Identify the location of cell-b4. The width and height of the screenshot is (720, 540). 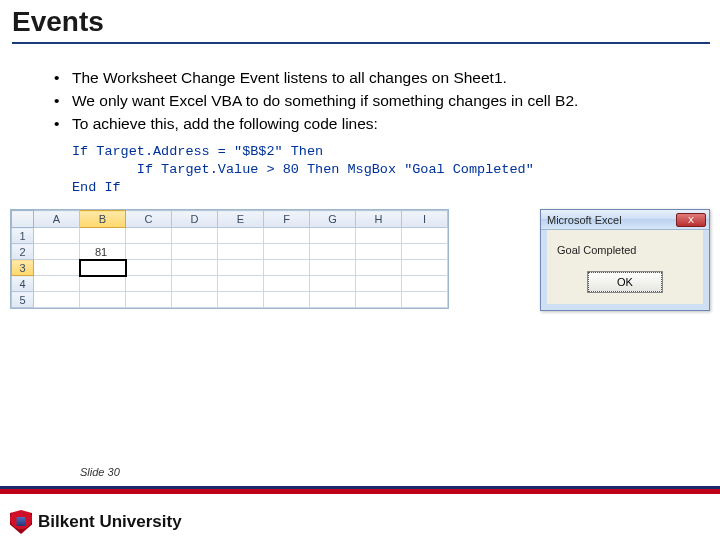
(103, 284).